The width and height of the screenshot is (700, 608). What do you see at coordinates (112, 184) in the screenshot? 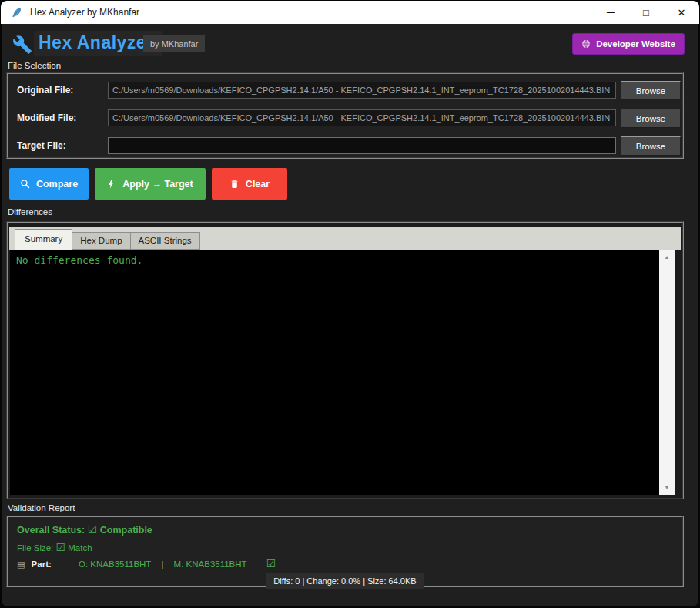
I see `lightning-icon` at bounding box center [112, 184].